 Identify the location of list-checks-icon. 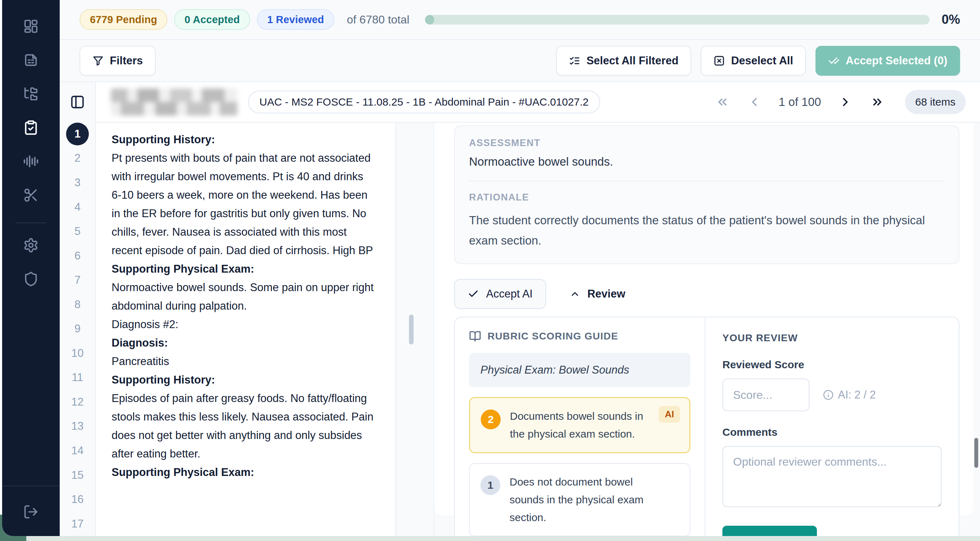
(574, 61).